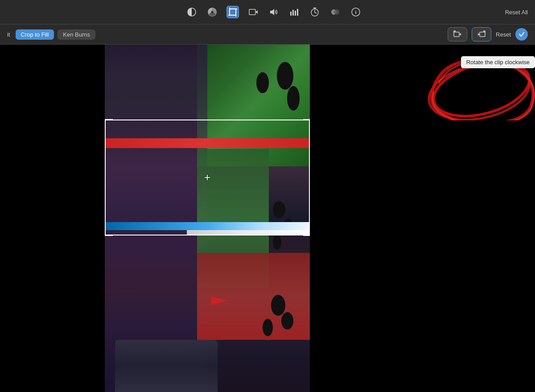 This screenshot has height=392, width=535. What do you see at coordinates (516, 12) in the screenshot?
I see `reset-all-button: Reset All` at bounding box center [516, 12].